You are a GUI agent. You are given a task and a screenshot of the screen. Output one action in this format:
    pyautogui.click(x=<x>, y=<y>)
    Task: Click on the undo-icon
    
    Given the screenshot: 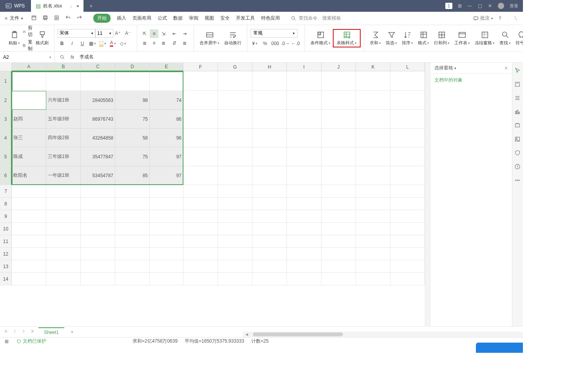 What is the action you would take?
    pyautogui.click(x=68, y=18)
    